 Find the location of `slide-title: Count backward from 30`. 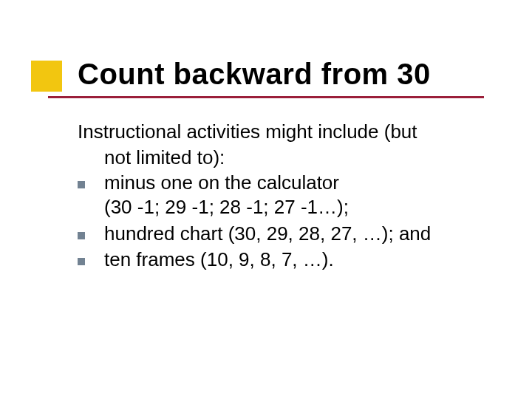

slide-title: Count backward from 30 is located at coordinates (254, 74).